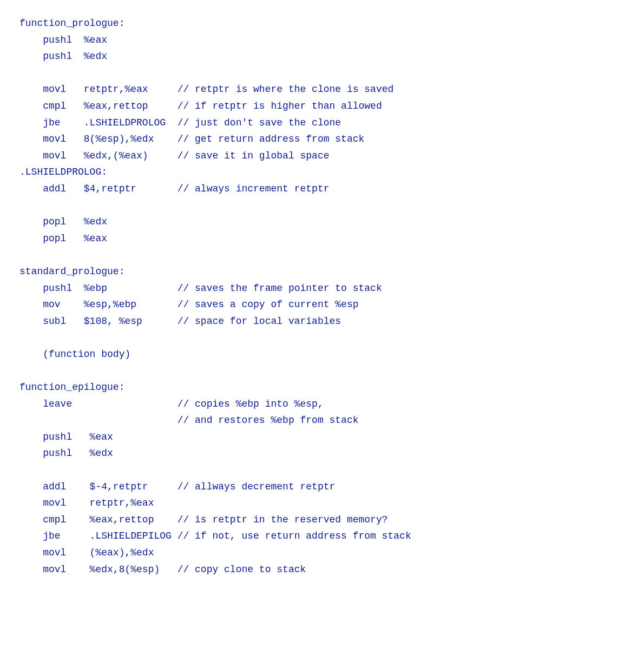  I want to click on code-line: jbe .LSHIELDEPILOG // if not, use return…, so click(322, 536).